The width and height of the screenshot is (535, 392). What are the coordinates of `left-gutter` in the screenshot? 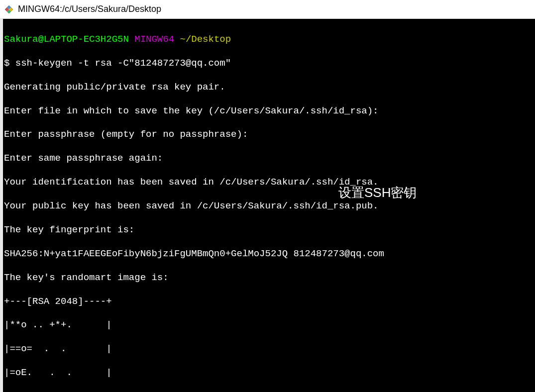 It's located at (1, 205).